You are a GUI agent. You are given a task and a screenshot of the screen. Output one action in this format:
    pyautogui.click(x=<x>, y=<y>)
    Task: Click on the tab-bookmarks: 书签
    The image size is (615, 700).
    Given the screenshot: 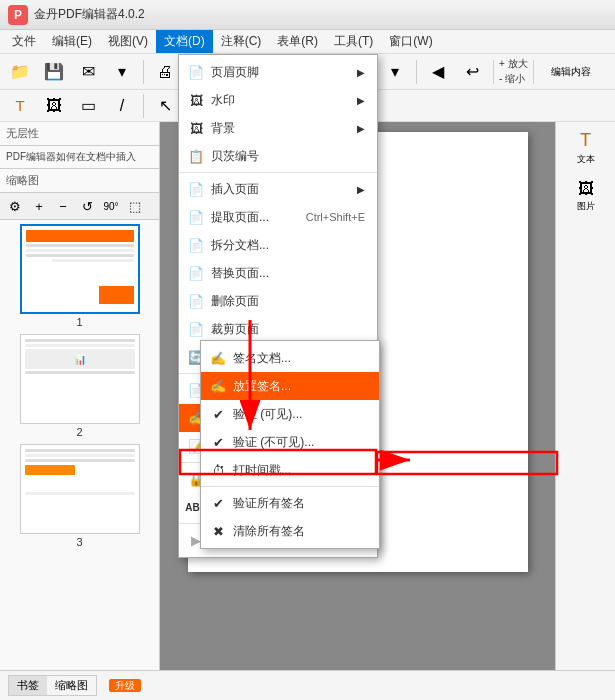 What is the action you would take?
    pyautogui.click(x=28, y=686)
    